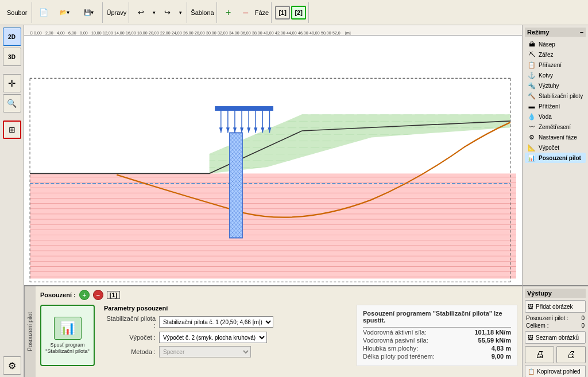 This screenshot has height=377, width=588. What do you see at coordinates (558, 138) in the screenshot?
I see `nastaveni-faze-label: Nastavení fáze` at bounding box center [558, 138].